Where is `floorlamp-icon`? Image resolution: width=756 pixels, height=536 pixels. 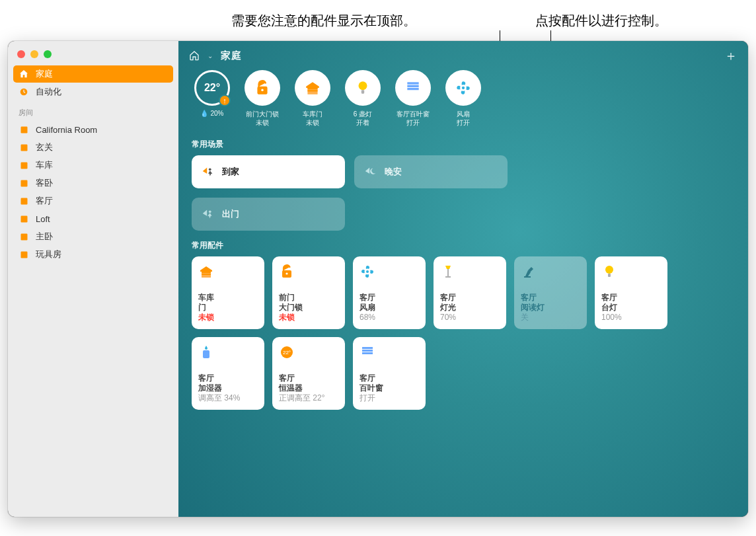
floorlamp-icon is located at coordinates (470, 272).